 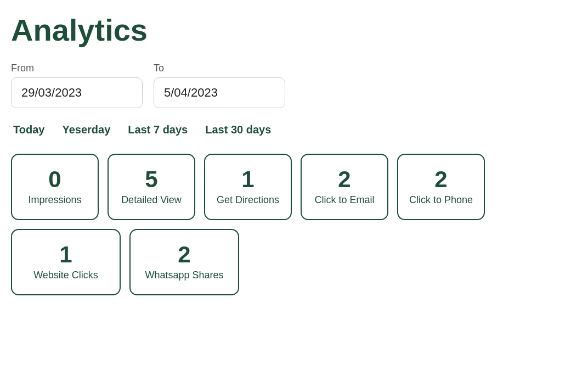 I want to click on stat-value-website-clicks: 1, so click(x=66, y=255).